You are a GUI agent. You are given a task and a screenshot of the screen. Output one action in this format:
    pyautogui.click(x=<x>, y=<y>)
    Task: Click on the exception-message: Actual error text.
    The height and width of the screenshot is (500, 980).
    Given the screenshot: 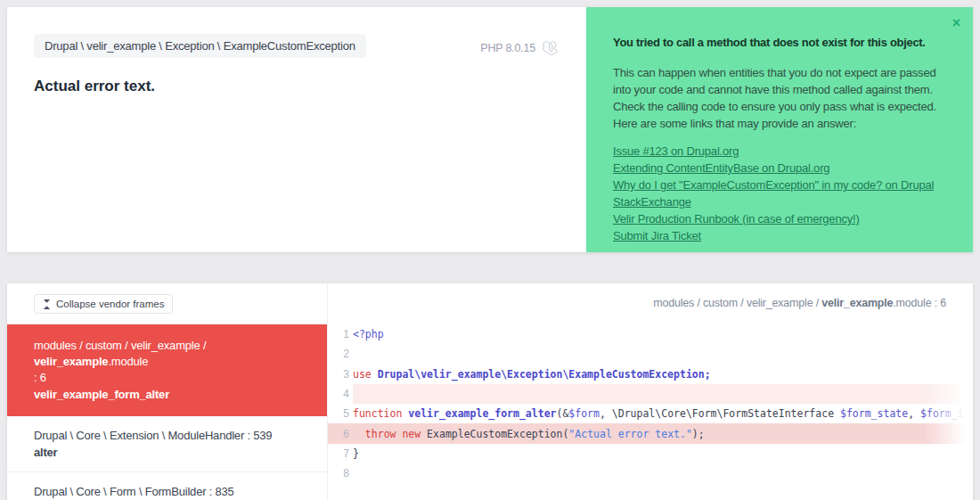 What is the action you would take?
    pyautogui.click(x=297, y=86)
    